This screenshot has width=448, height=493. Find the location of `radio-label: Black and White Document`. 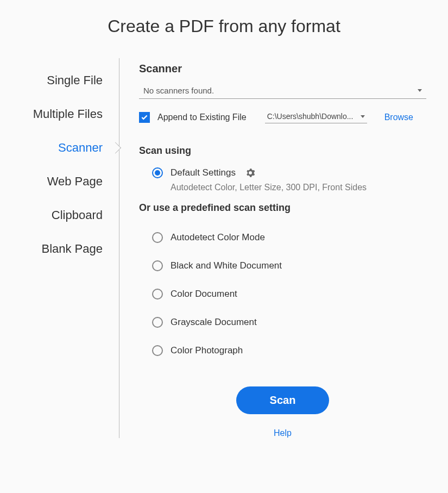

radio-label: Black and White Document is located at coordinates (226, 266).